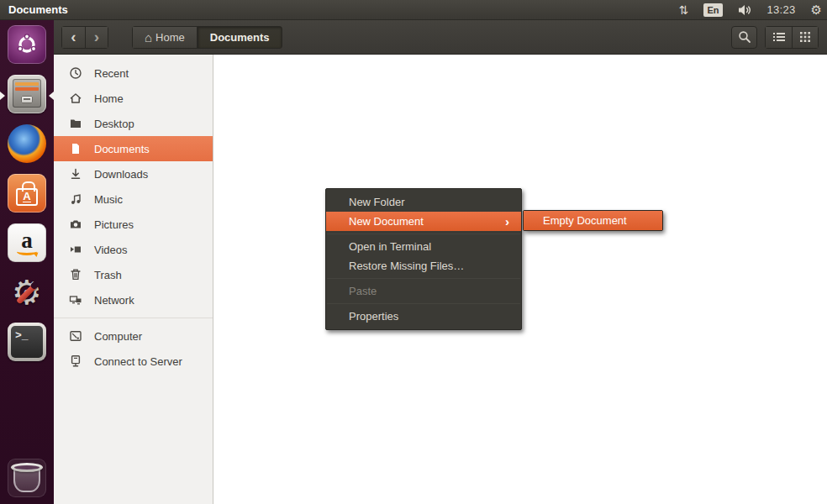 The height and width of the screenshot is (504, 827). I want to click on sidebar-item-pictures: Pictures, so click(133, 224).